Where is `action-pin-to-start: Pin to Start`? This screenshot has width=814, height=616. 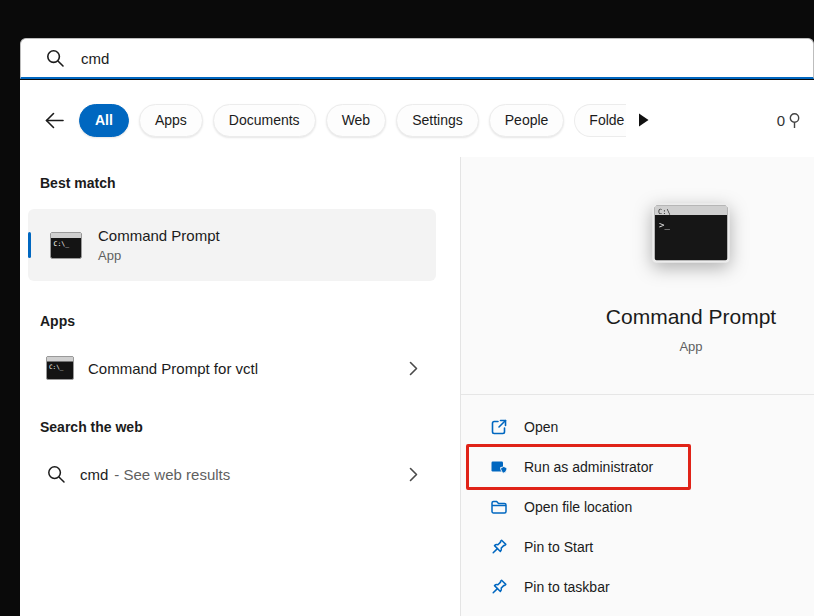 action-pin-to-start: Pin to Start is located at coordinates (548, 547).